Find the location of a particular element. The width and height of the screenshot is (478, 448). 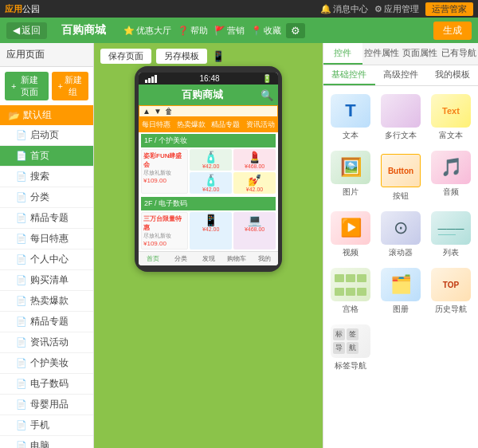

sidebar-item-phone: 📄 手机 is located at coordinates (46, 426).